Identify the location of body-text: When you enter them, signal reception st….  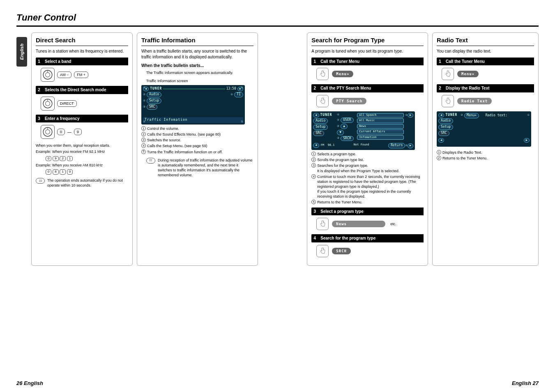
(82, 145).